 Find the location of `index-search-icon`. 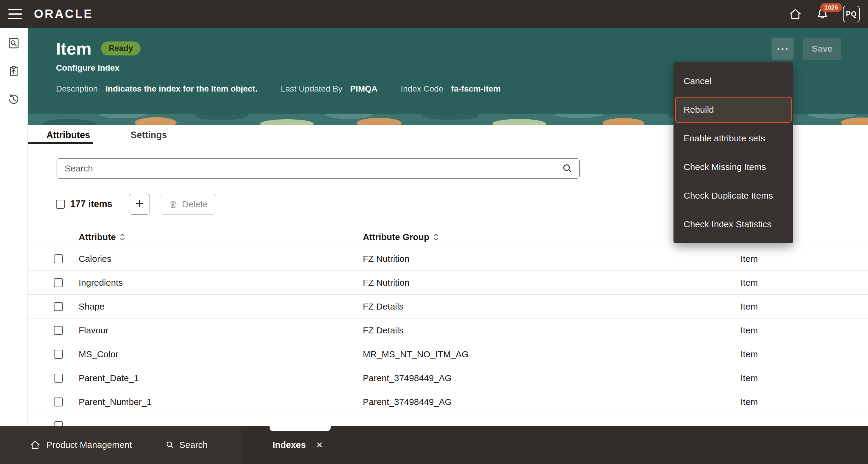

index-search-icon is located at coordinates (13, 43).